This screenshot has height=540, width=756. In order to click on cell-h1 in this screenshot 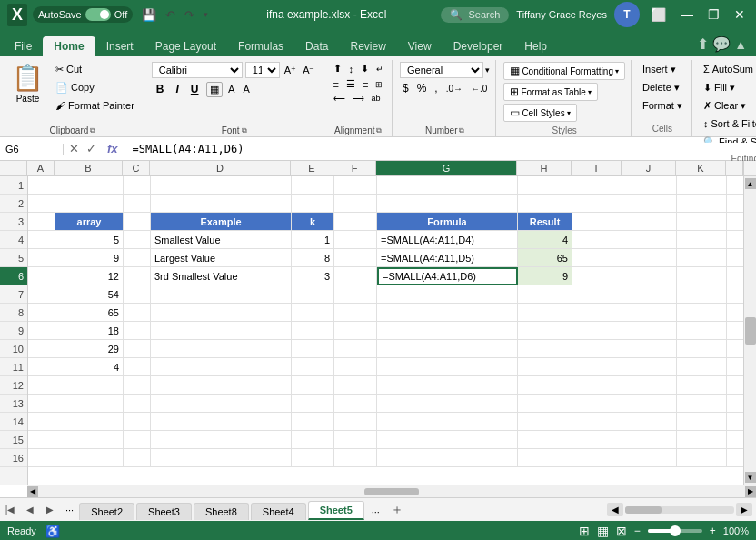, I will do `click(545, 185)`.